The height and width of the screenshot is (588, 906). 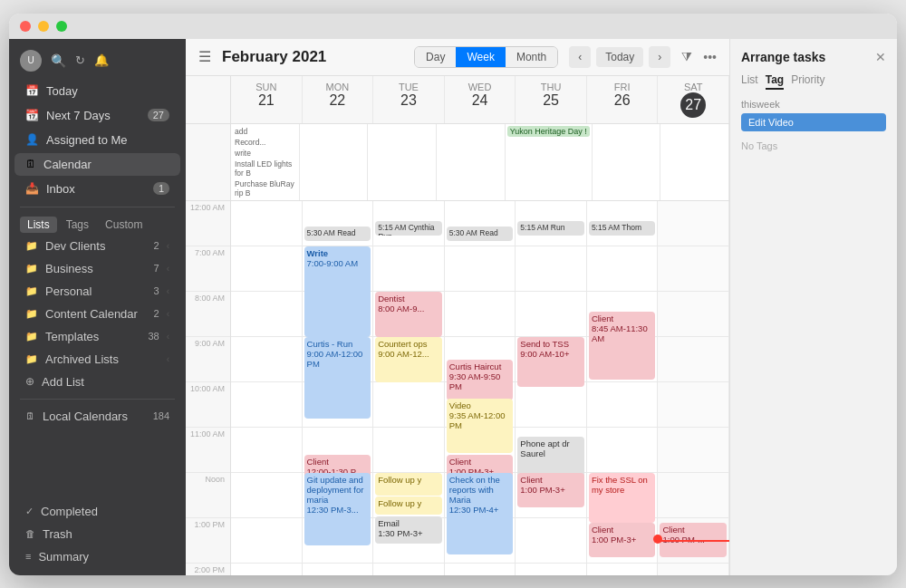 I want to click on event-wed-530read: 5:30 AM Read, so click(x=480, y=234).